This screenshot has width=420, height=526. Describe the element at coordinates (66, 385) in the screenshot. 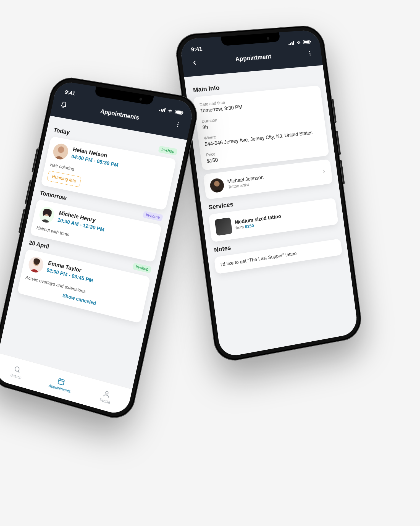

I see `tab-bar: Search Appointments Profile` at that location.